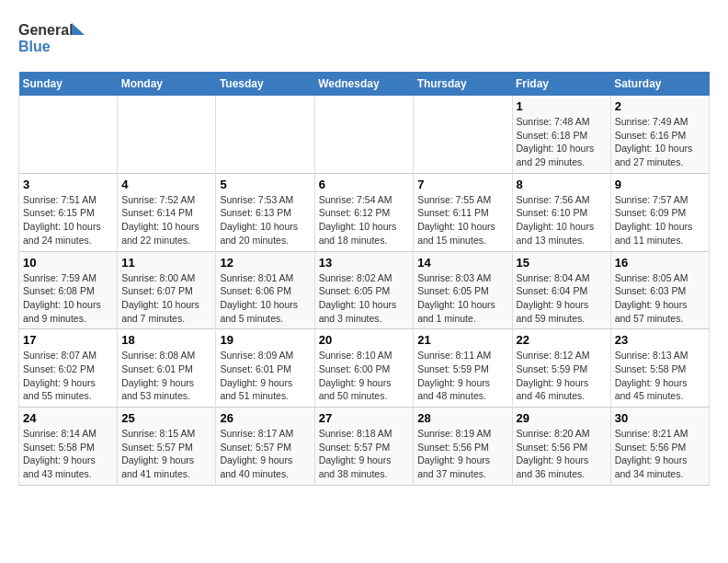 This screenshot has height=563, width=728. What do you see at coordinates (166, 375) in the screenshot?
I see `day-info: Sunrise: 8:08 AM Sunset: 6:01 PM Dayligh…` at bounding box center [166, 375].